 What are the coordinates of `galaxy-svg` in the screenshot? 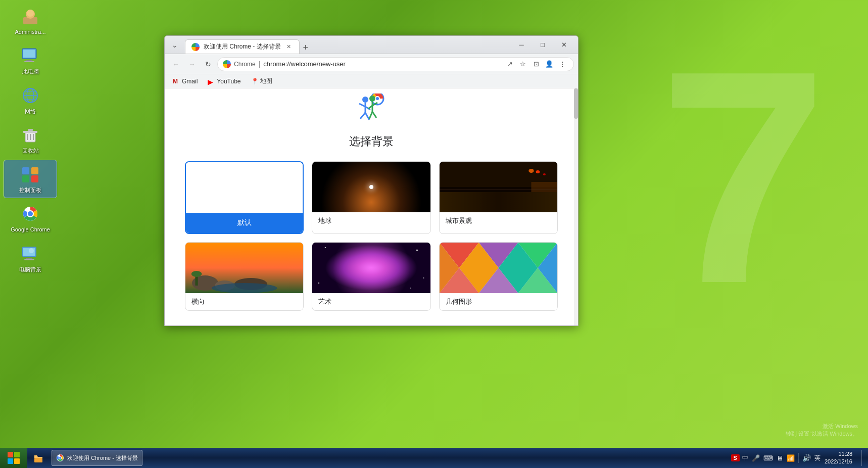 It's located at (371, 268).